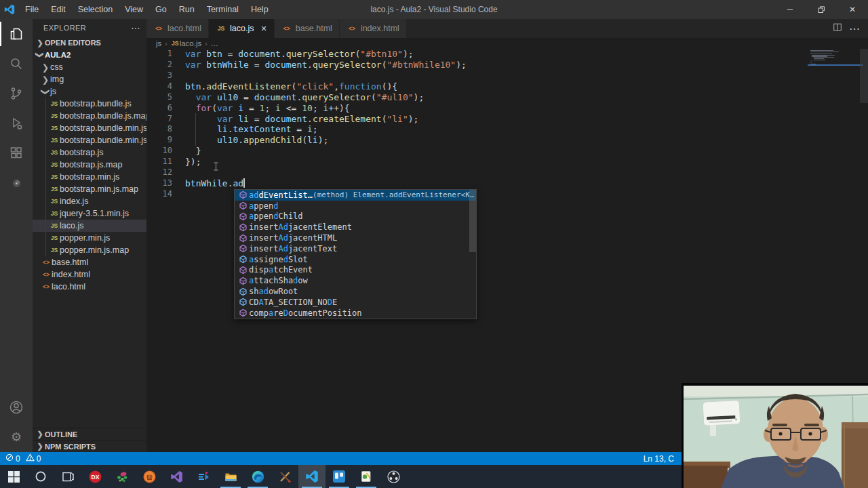 The height and width of the screenshot is (488, 868). What do you see at coordinates (178, 28) in the screenshot?
I see `tab-laco-html: <>laco.html` at bounding box center [178, 28].